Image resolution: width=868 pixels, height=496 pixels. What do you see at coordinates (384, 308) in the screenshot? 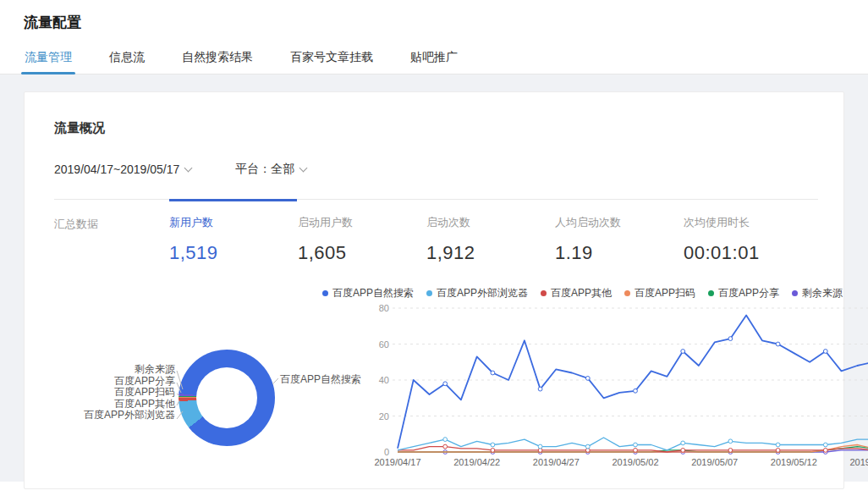
I see `svg-text: 80` at bounding box center [384, 308].